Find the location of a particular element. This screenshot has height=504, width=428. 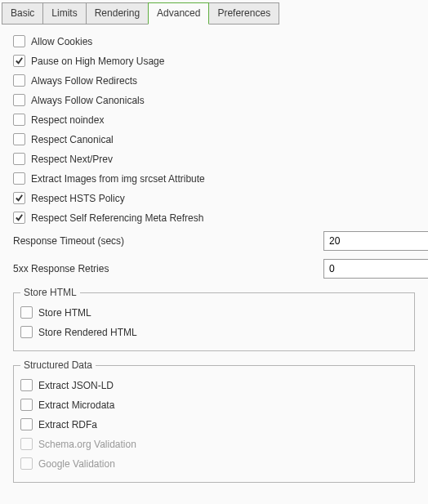

option-row: Extract Images from img srcset Attribute is located at coordinates (214, 178).